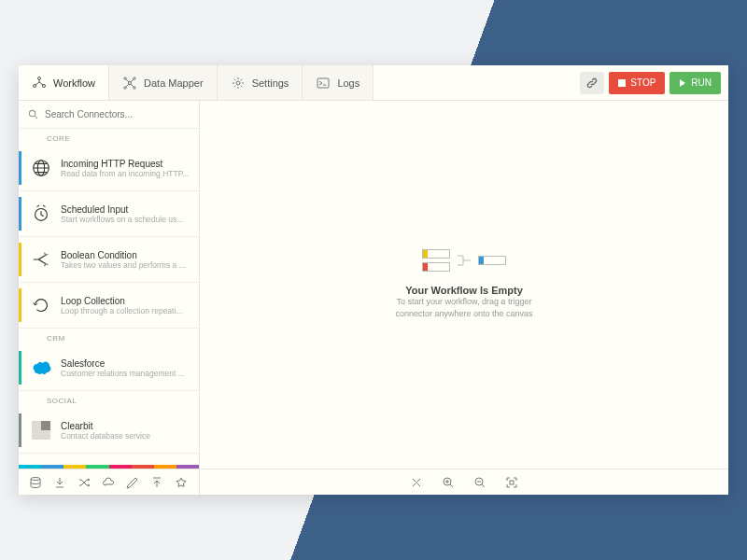 This screenshot has height=560, width=747. What do you see at coordinates (84, 483) in the screenshot?
I see `shuffle-icon` at bounding box center [84, 483].